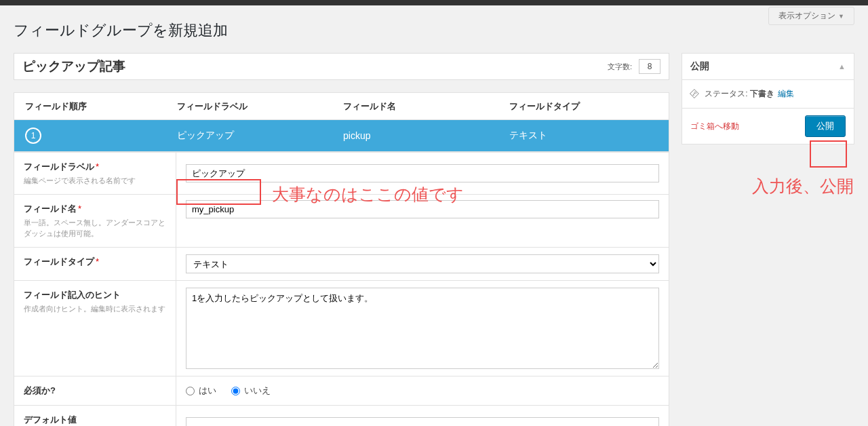 The width and height of the screenshot is (868, 426). I want to click on default-value-input, so click(422, 422).